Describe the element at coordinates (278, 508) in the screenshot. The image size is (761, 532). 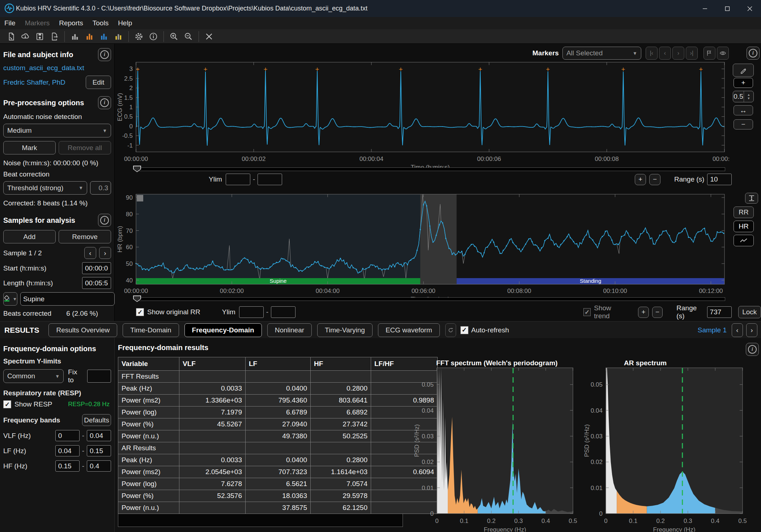
I see `table-row: Power (n.u.)37.857562.1250` at that location.